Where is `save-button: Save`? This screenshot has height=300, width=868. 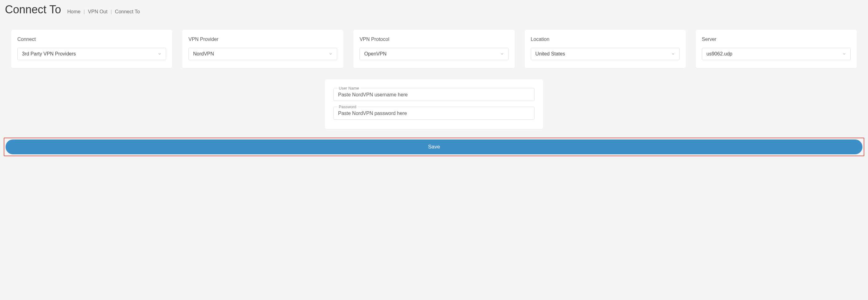 save-button: Save is located at coordinates (434, 147).